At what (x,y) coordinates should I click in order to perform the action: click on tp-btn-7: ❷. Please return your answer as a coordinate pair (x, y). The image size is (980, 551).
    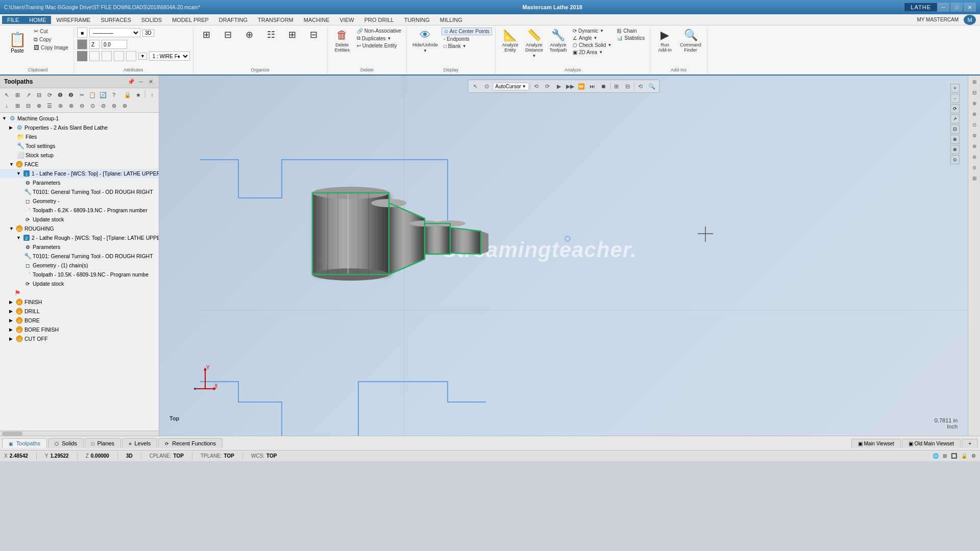
    Looking at the image, I should click on (71, 95).